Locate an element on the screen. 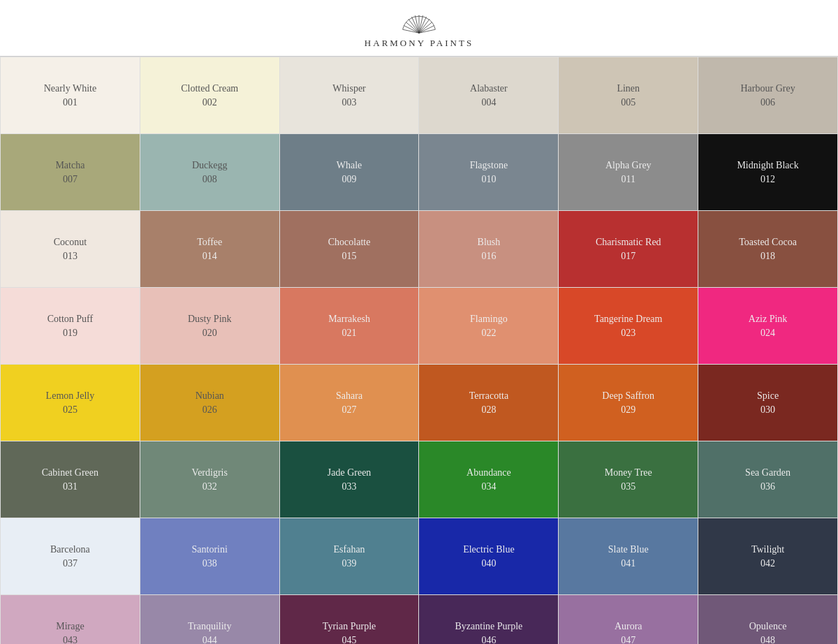 This screenshot has height=644, width=838. swatch-name-001: Nearly White is located at coordinates (71, 89).